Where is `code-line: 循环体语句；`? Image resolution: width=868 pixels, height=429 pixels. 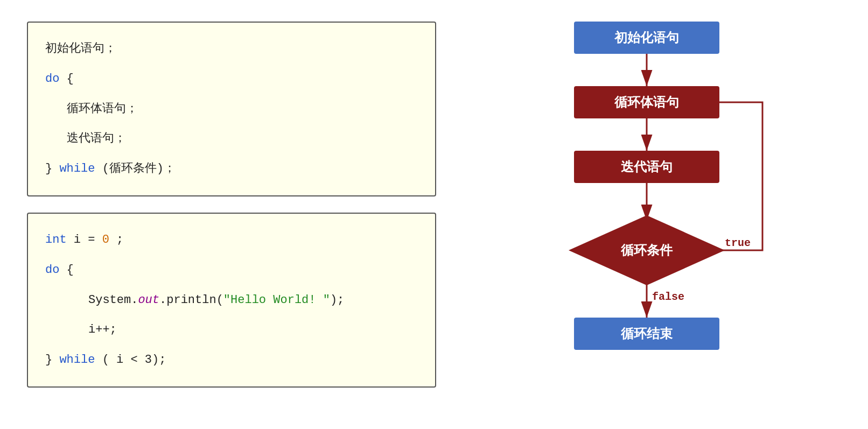 code-line: 循环体语句； is located at coordinates (232, 109).